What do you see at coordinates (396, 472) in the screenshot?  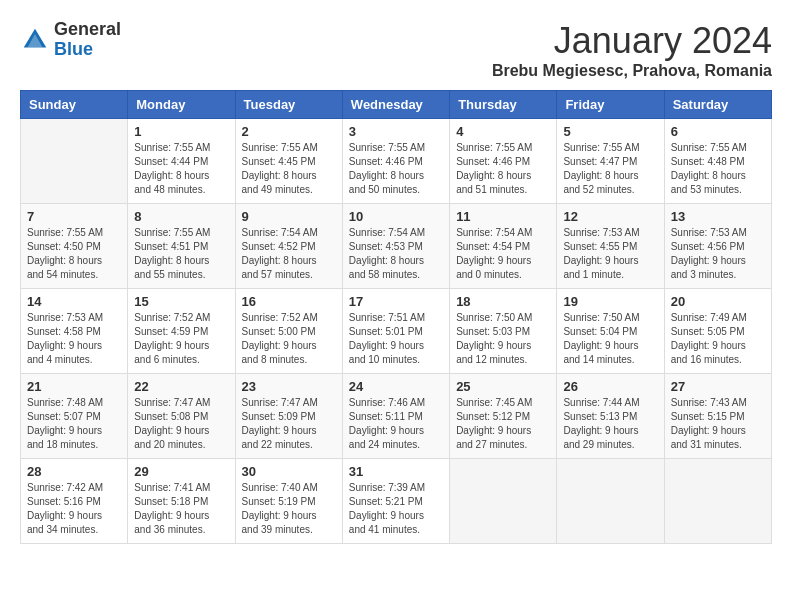 I see `day-number: 31` at bounding box center [396, 472].